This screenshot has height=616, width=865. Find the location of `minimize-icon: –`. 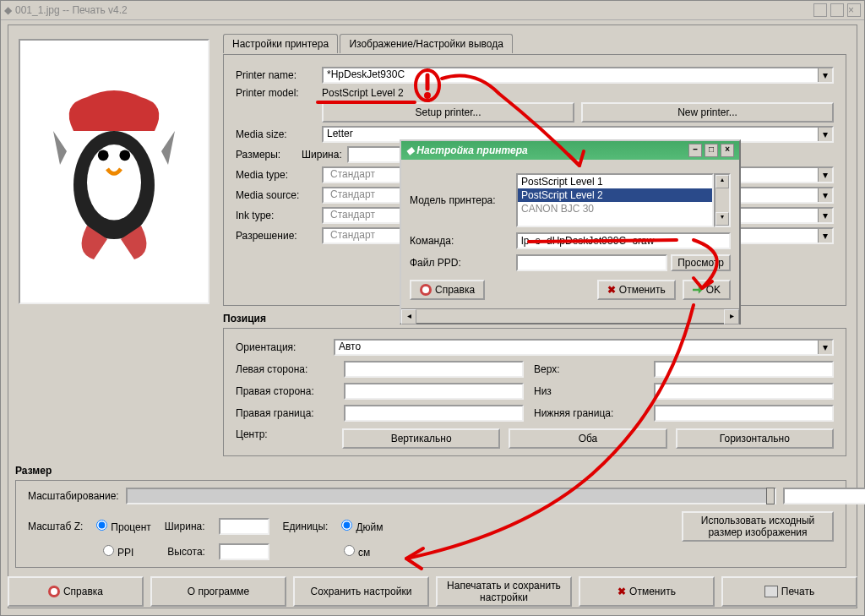

minimize-icon: – is located at coordinates (695, 150).